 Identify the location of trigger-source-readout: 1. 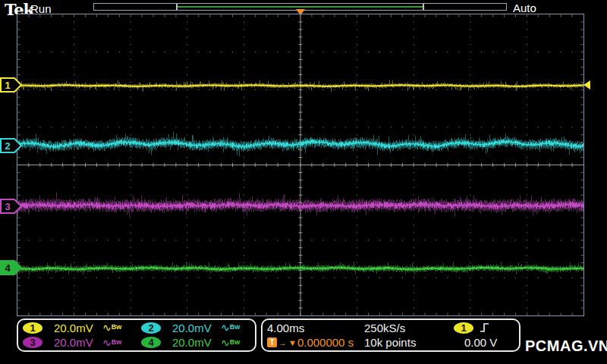
(472, 328).